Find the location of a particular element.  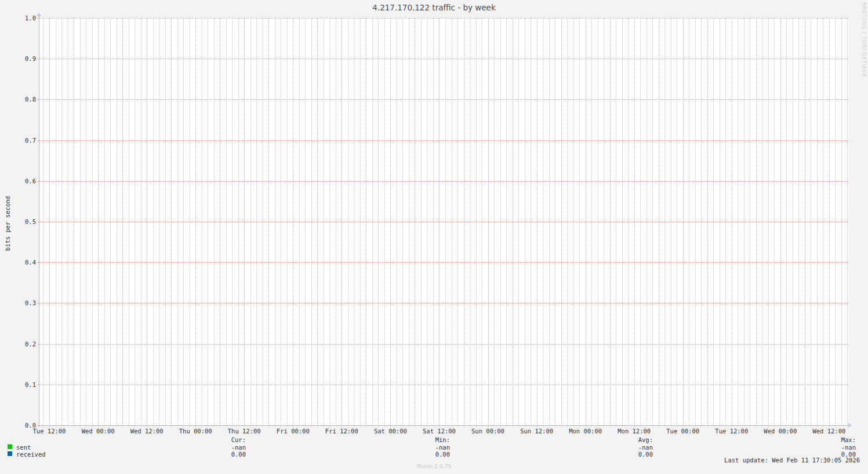

x-tick-label: Sat 12:00 is located at coordinates (440, 431).